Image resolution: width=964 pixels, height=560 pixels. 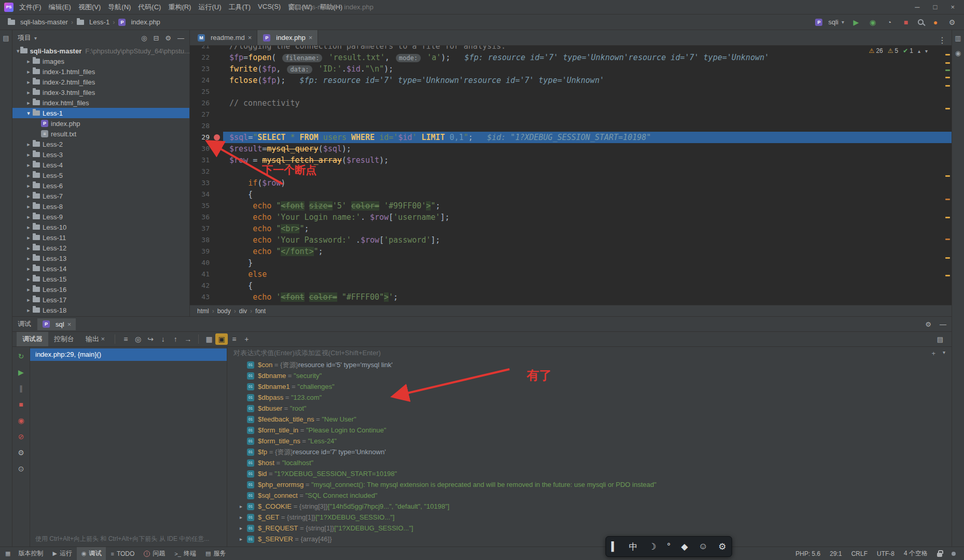 I want to click on profiler-button: ◔, so click(x=889, y=22).